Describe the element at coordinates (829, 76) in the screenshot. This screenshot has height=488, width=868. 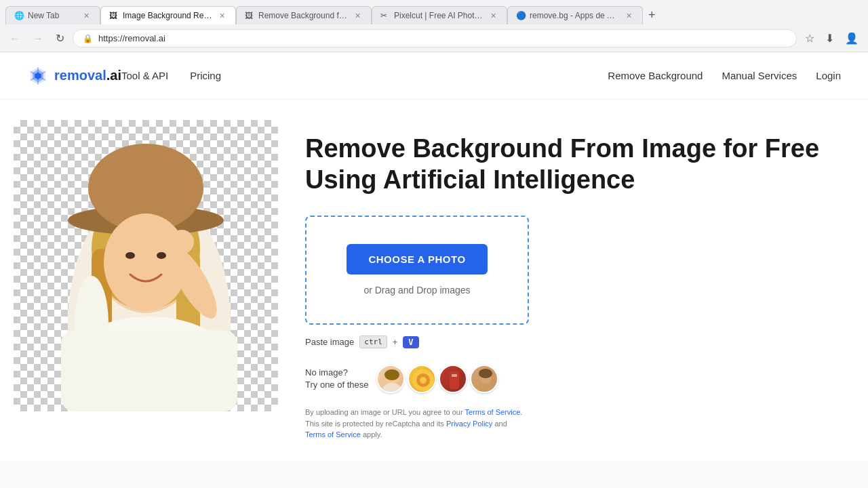
I see `nav-login: Login` at that location.